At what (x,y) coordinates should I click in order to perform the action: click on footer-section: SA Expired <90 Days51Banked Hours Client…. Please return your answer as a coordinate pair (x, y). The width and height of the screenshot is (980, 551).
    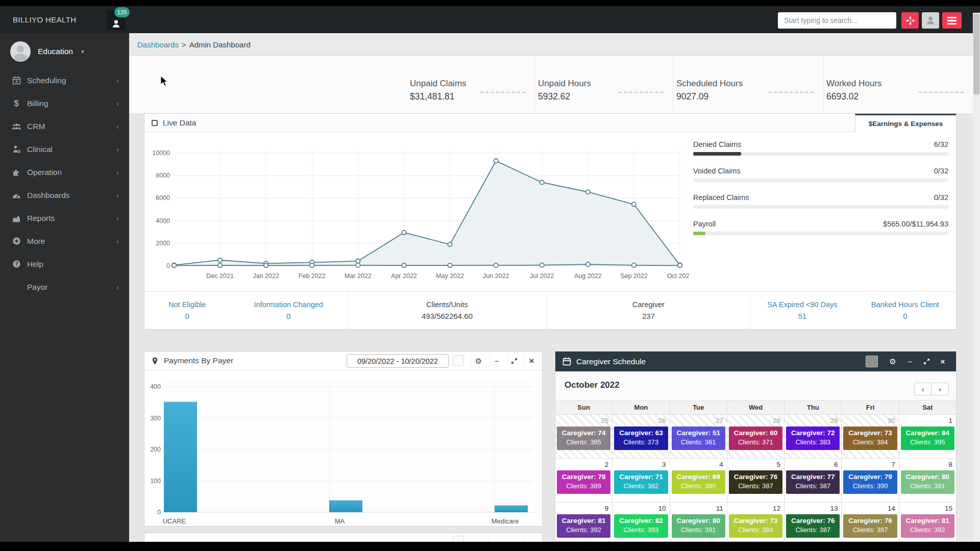
    Looking at the image, I should click on (853, 310).